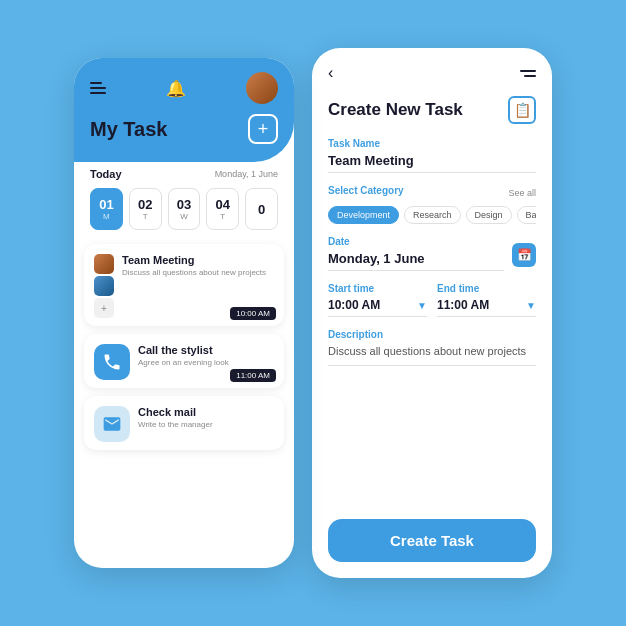 Image resolution: width=626 pixels, height=626 pixels. What do you see at coordinates (206, 425) in the screenshot?
I see `task-desc: Write to the manager` at bounding box center [206, 425].